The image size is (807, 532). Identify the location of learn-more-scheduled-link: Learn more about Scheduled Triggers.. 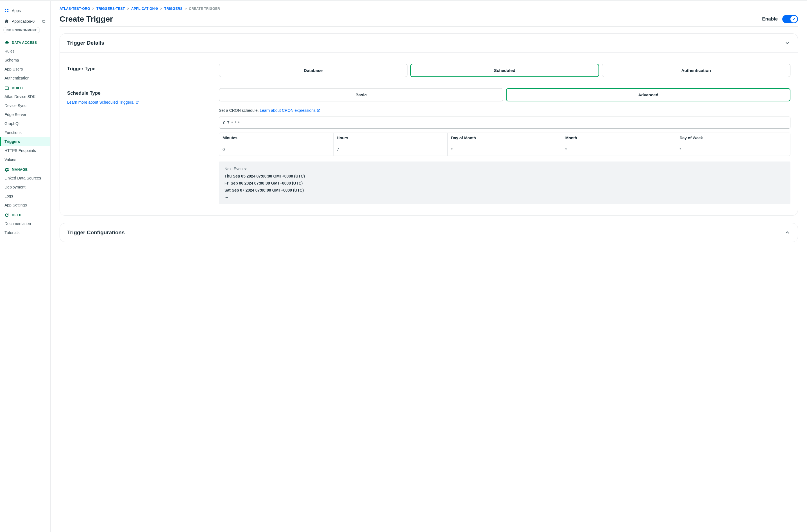
(103, 102).